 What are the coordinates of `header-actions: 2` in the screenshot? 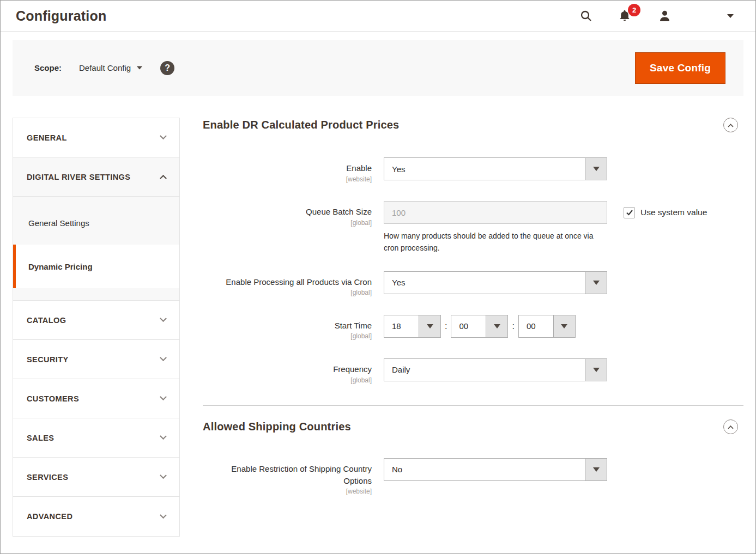 It's located at (656, 16).